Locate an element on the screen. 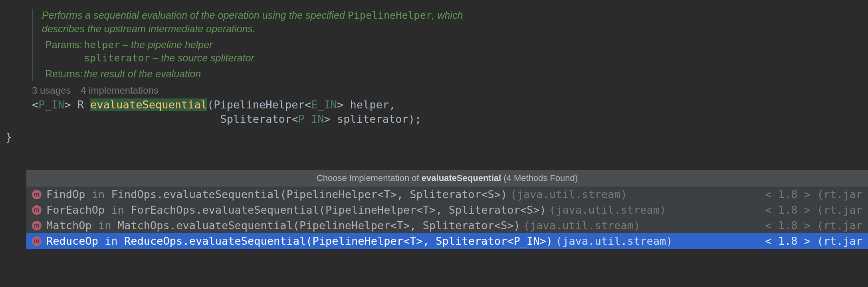 The width and height of the screenshot is (868, 287). popup-item-rest: MatchOps.evaluateSequential(PipelineHelp… is located at coordinates (319, 226).